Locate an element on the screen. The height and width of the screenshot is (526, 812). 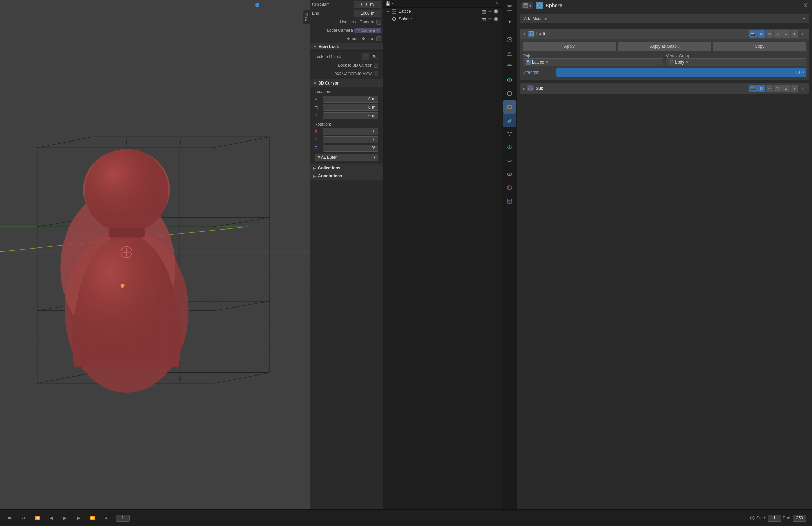
view-tab: View is located at coordinates (307, 17).